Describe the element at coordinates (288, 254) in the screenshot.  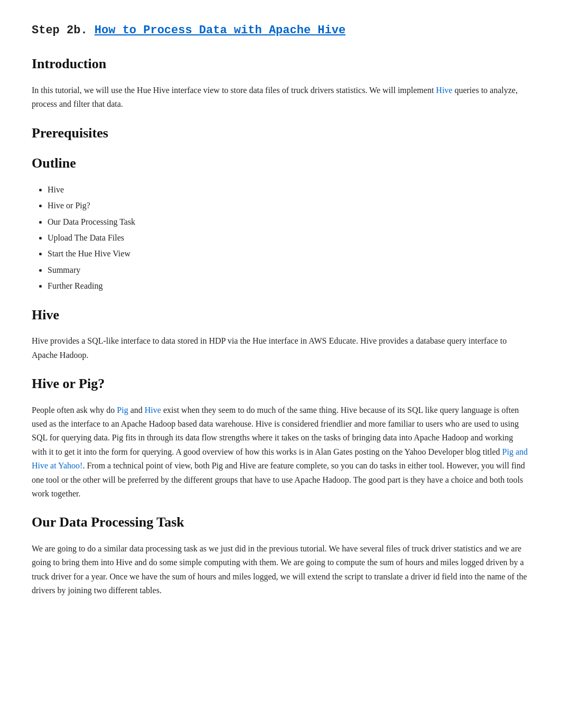
I see `list-item: Start the Hue Hive View` at that location.